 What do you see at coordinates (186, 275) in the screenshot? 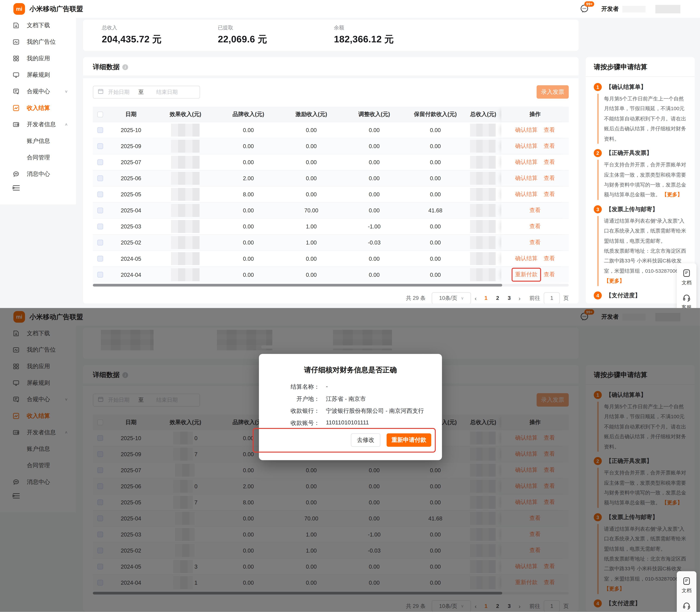
I see `row-effect-income: 1` at bounding box center [186, 275].